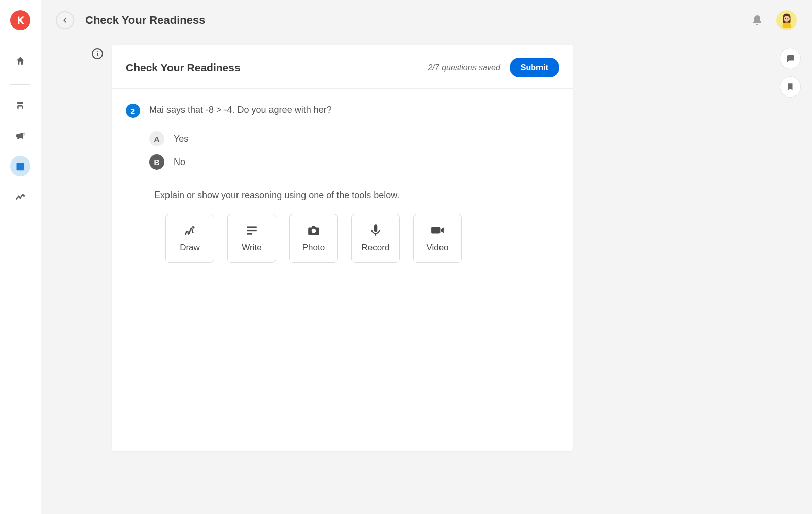 The image size is (812, 514). What do you see at coordinates (418, 20) in the screenshot?
I see `page-title: Check Your Readiness` at bounding box center [418, 20].